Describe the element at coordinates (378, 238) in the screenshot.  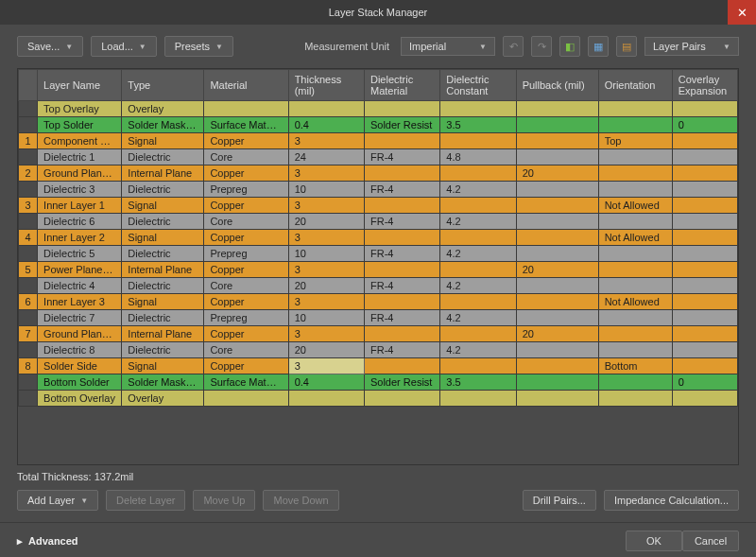
I see `table-row: 4Inner Layer 2SignalCopper3Not Allowed` at that location.